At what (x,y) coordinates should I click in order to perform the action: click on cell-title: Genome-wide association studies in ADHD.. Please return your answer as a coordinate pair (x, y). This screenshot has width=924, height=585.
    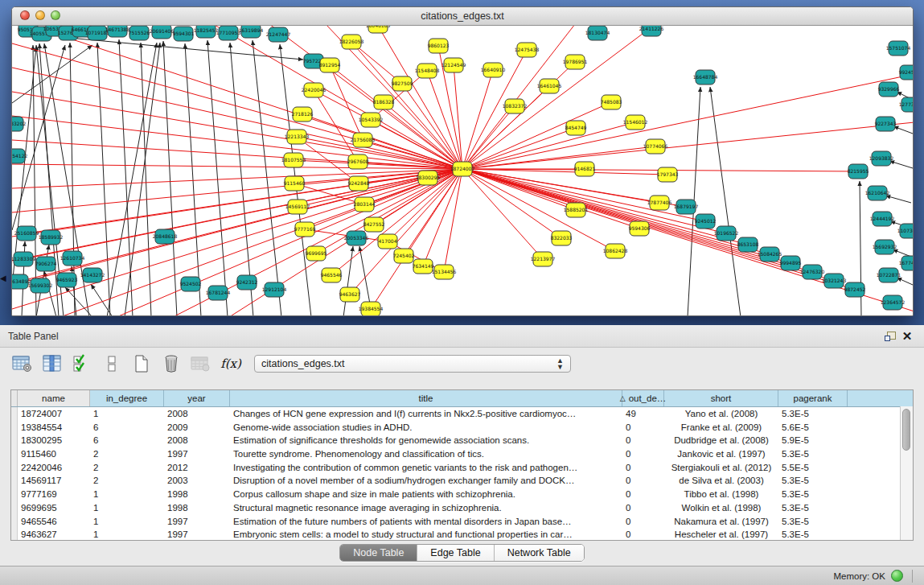
    Looking at the image, I should click on (426, 428).